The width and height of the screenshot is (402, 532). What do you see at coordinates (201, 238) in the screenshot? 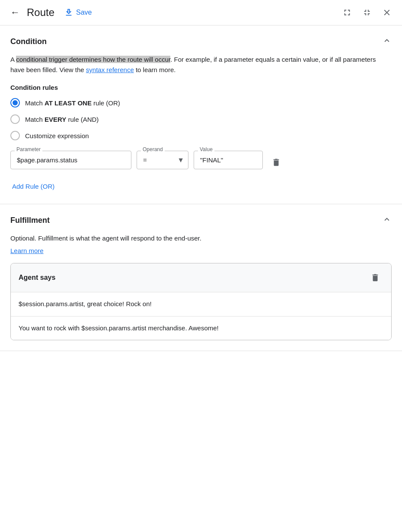
I see `fulfillment-description: Optional. Fulfillment is what the agent …` at bounding box center [201, 238].